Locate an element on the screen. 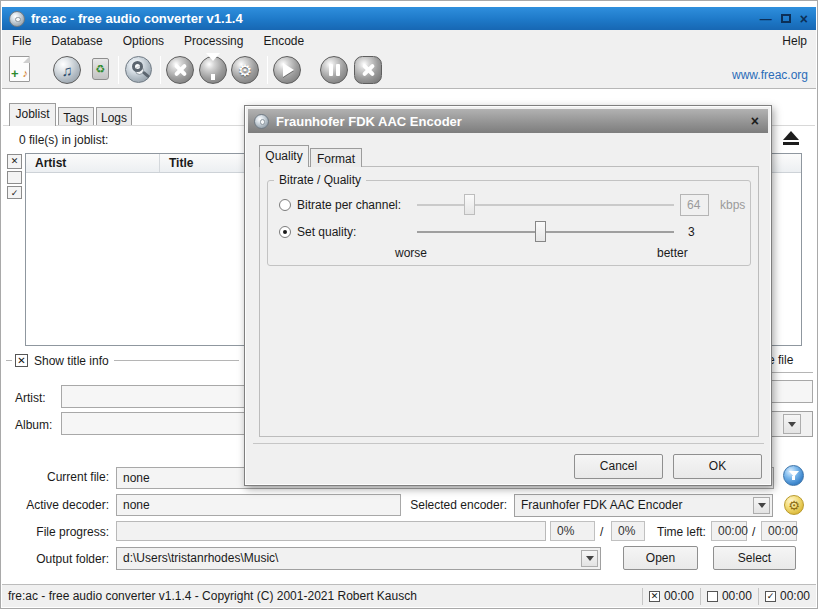  select-all-button: ✕ is located at coordinates (14, 162).